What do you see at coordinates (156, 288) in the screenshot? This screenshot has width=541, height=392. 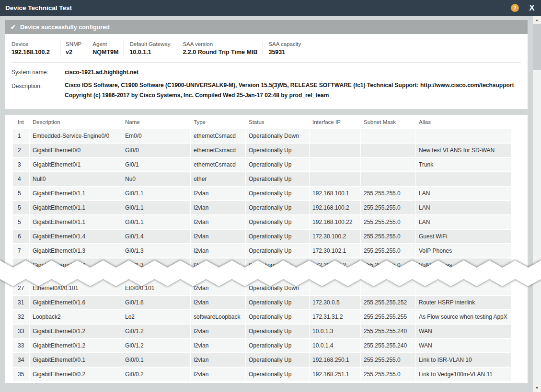 I see `cell-name: Et0/0/0.101` at bounding box center [156, 288].